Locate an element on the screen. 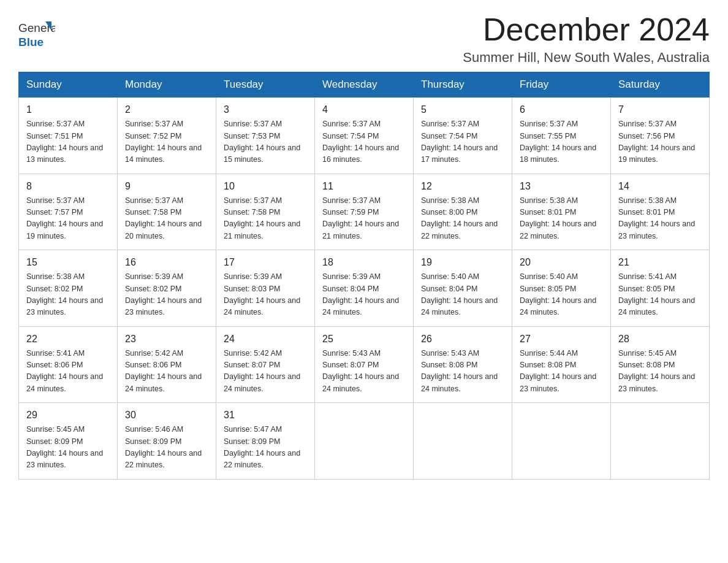 Image resolution: width=728 pixels, height=563 pixels. day-info: Sunrise: 5:38 AMSunset: 8:02 PMDaylight:… is located at coordinates (68, 295).